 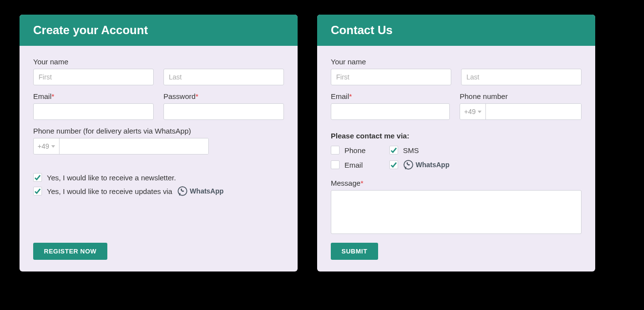 I want to click on register-button: REGISTER NOW, so click(x=70, y=252).